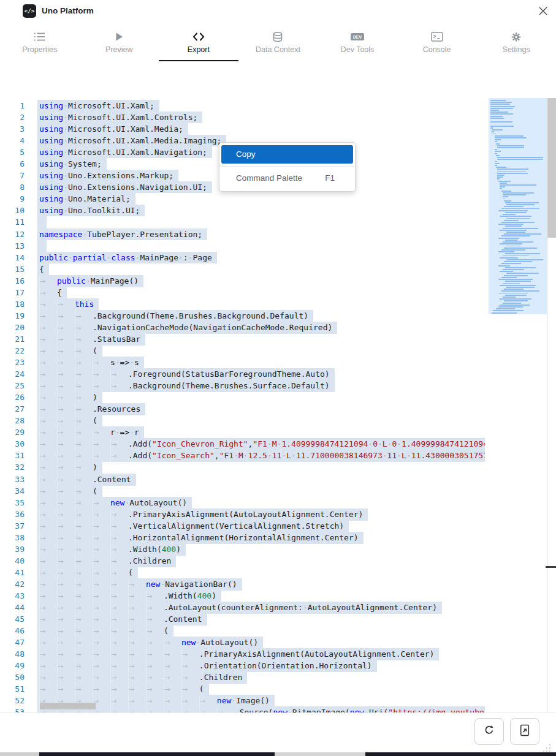 The height and width of the screenshot is (756, 556). What do you see at coordinates (72, 164) in the screenshot?
I see `selected-code-text: using·System;` at bounding box center [72, 164].